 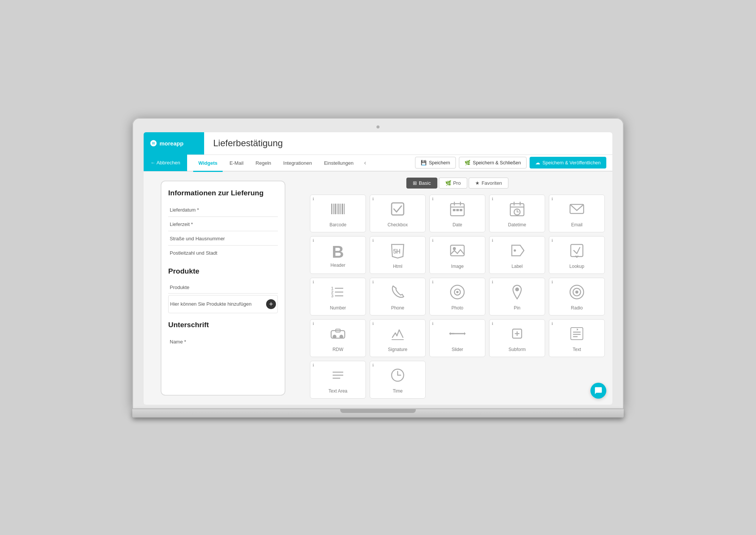 I want to click on svg-text: 3, so click(x=332, y=296).